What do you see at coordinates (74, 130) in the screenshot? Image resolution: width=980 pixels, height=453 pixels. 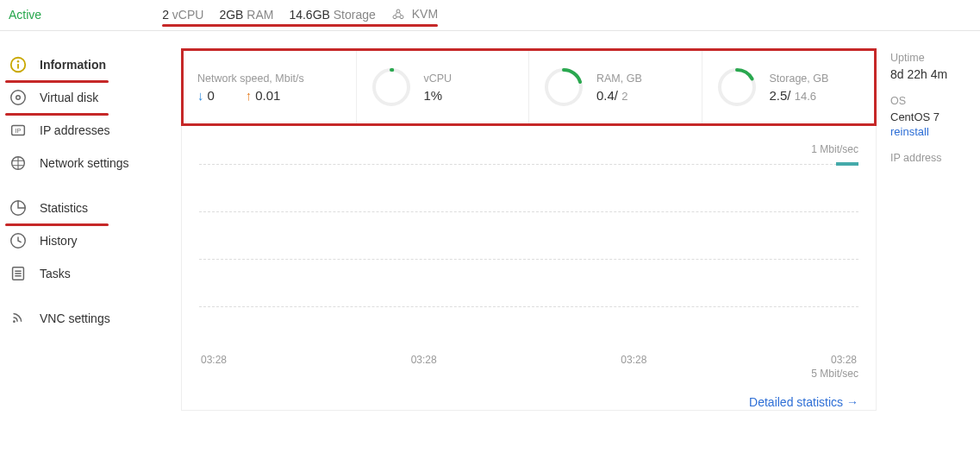 I see `sidebar-item-label: IP addresses` at bounding box center [74, 130].